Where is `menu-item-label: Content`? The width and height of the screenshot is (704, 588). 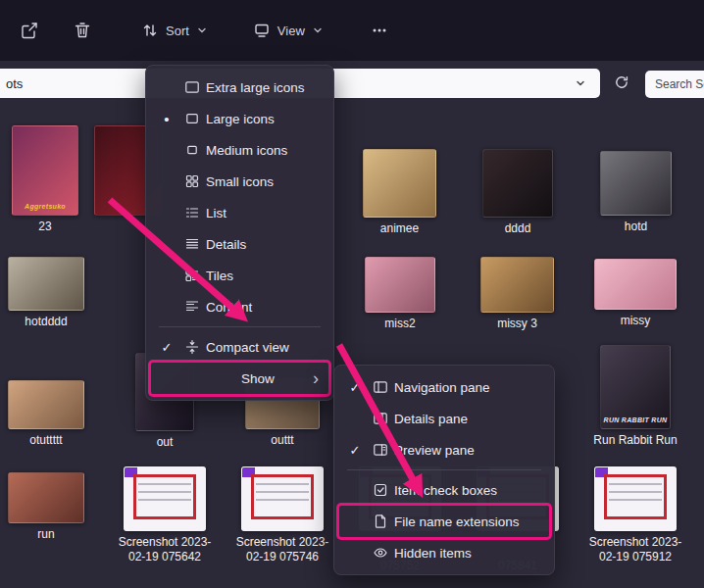
menu-item-label: Content is located at coordinates (265, 308).